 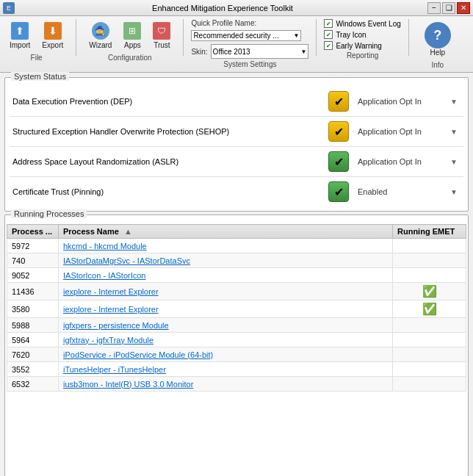 I want to click on trust-icon: 🛡, so click(x=162, y=31).